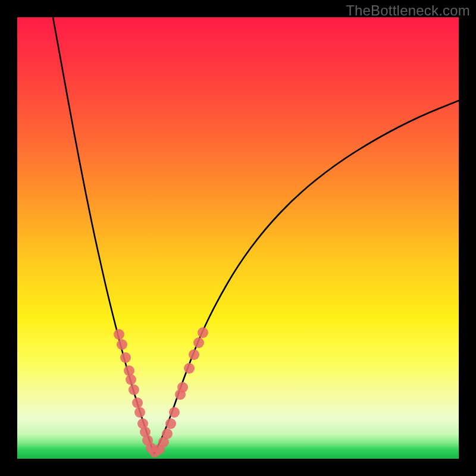  Describe the element at coordinates (408, 11) in the screenshot. I see `watermark-text: TheBottleneck.com` at that location.